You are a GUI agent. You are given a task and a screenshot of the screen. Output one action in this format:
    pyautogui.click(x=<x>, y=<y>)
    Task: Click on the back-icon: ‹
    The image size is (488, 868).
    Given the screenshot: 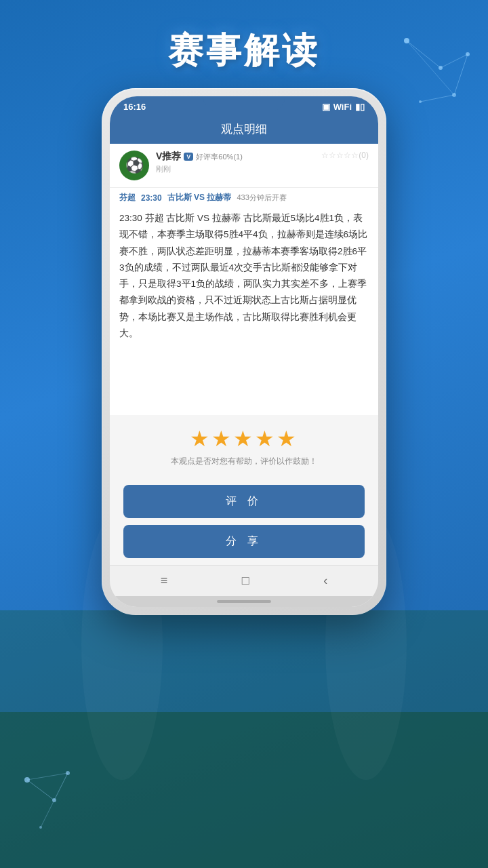 What is the action you would take?
    pyautogui.click(x=325, y=580)
    